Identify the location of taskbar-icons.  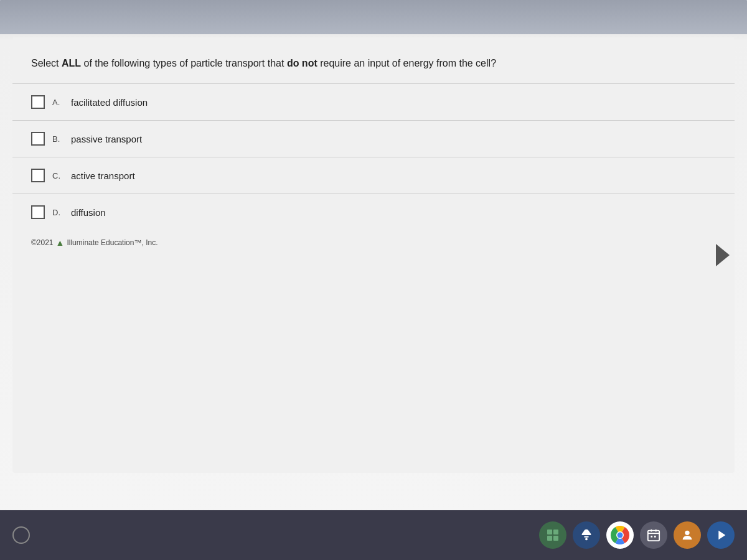
(637, 535).